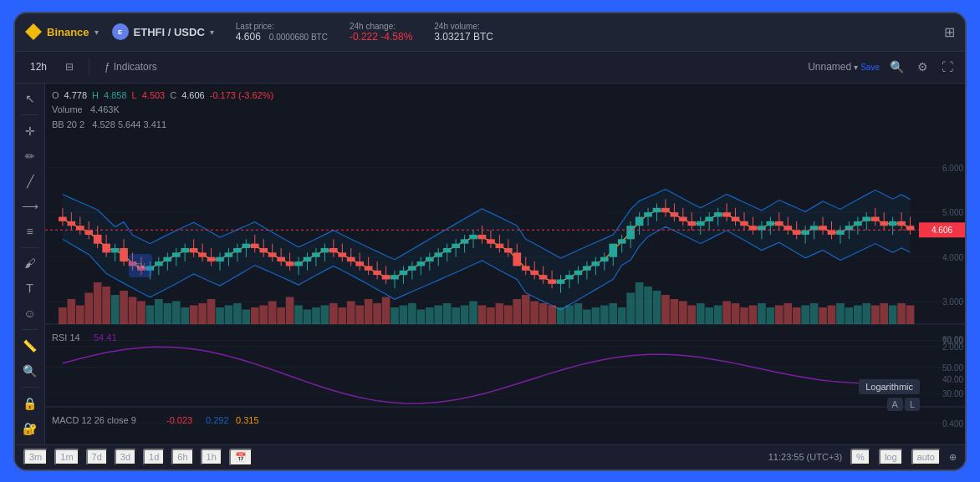  Describe the element at coordinates (30, 231) in the screenshot. I see `channel-icon: ≡` at that location.